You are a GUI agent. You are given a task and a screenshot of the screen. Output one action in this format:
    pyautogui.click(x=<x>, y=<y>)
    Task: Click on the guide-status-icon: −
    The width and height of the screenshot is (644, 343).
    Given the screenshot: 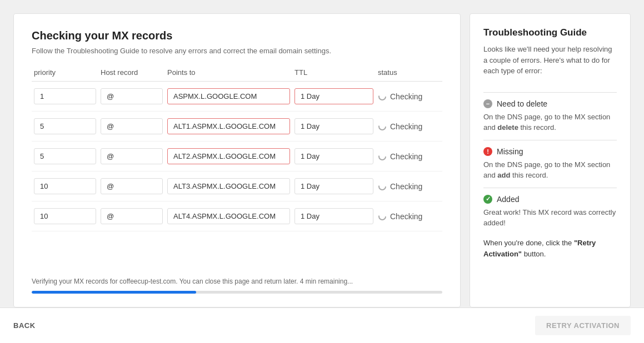 What is the action you would take?
    pyautogui.click(x=488, y=104)
    